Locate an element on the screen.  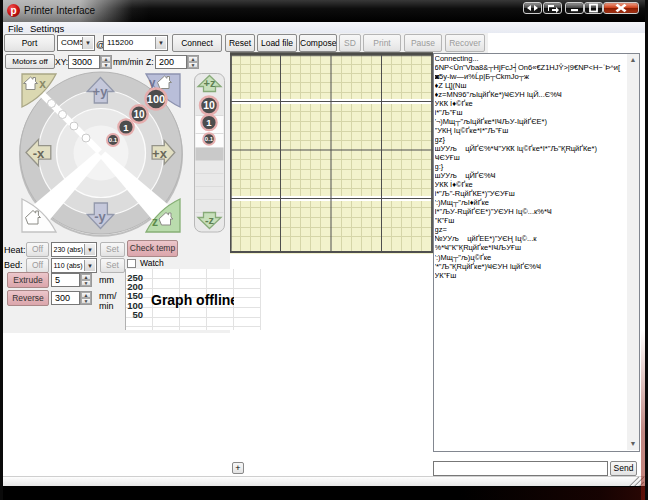
svg-text: z is located at coordinates (155, 222).